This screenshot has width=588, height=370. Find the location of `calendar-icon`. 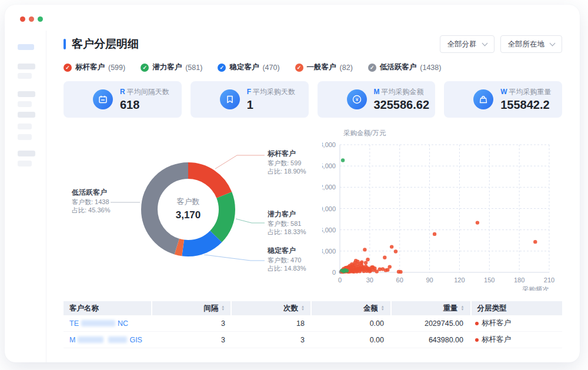

calendar-icon is located at coordinates (103, 99).